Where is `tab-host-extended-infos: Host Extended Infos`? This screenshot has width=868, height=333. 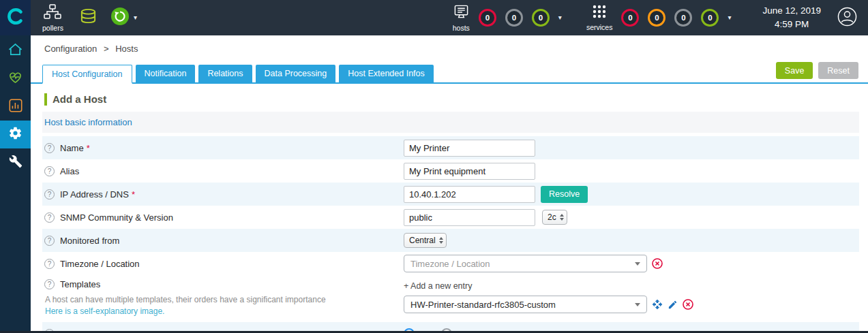
tab-host-extended-infos: Host Extended Infos is located at coordinates (386, 74).